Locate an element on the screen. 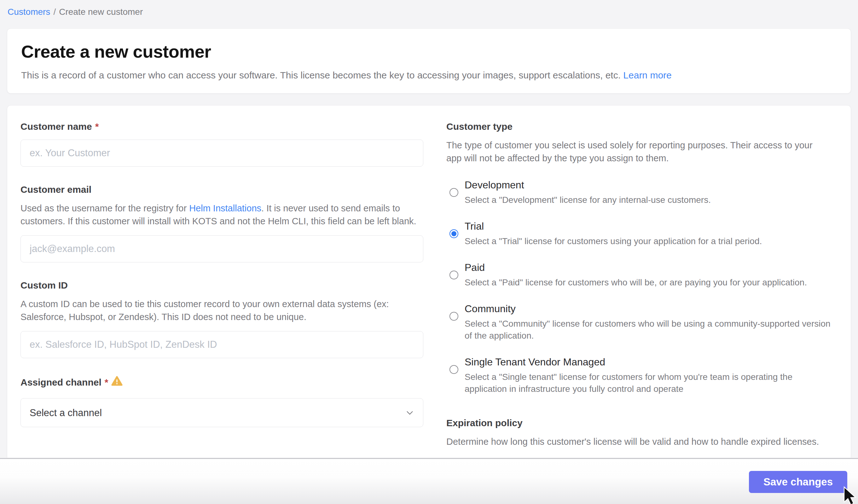  customer-name-label-text: Customer name is located at coordinates (56, 127).